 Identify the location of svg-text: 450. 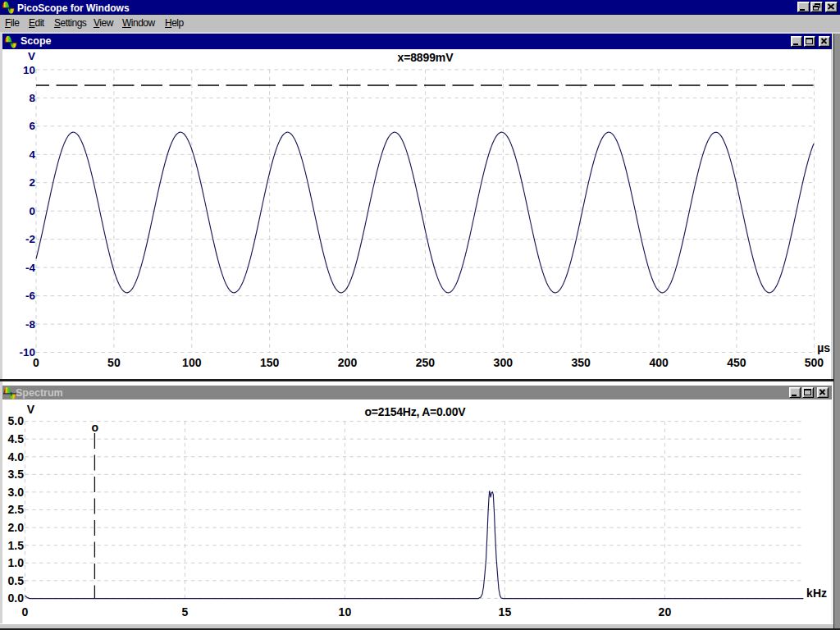
(737, 363).